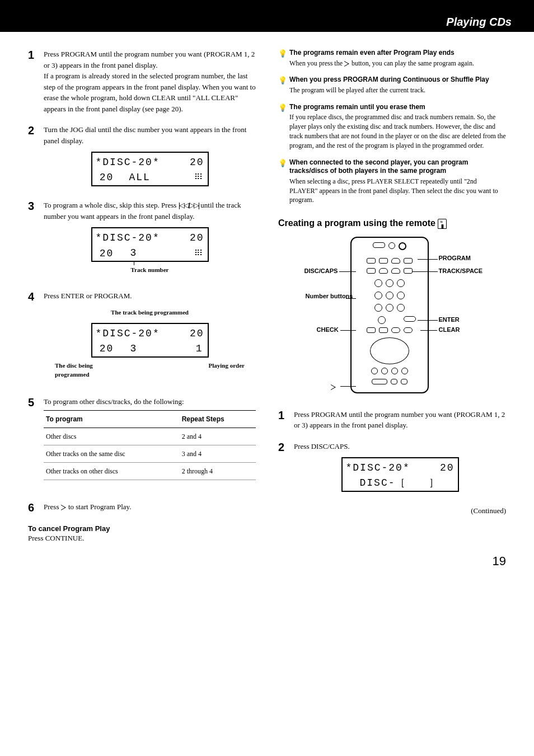 This screenshot has height=756, width=534. I want to click on step3-text-a: To program a whole disc, skip this step.…, so click(111, 205).